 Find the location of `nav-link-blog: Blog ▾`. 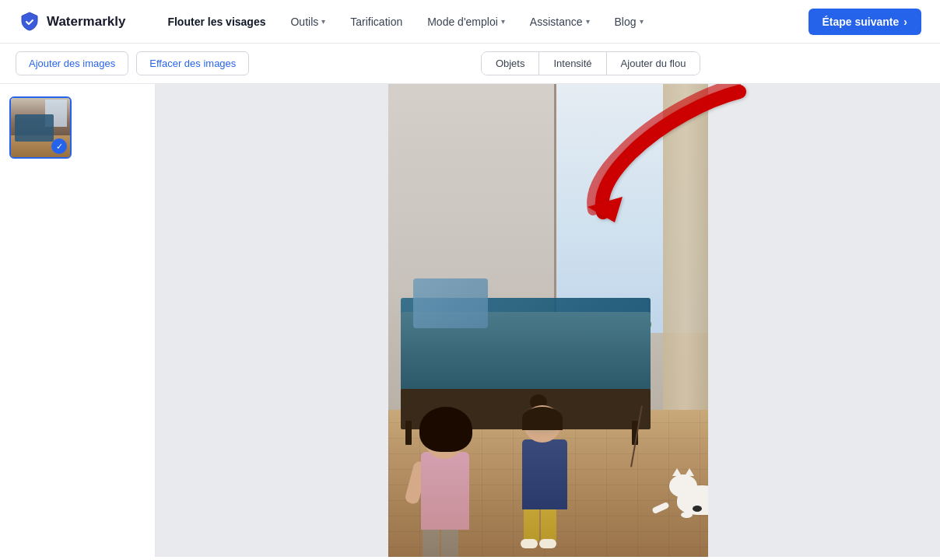

nav-link-blog: Blog ▾ is located at coordinates (629, 22).